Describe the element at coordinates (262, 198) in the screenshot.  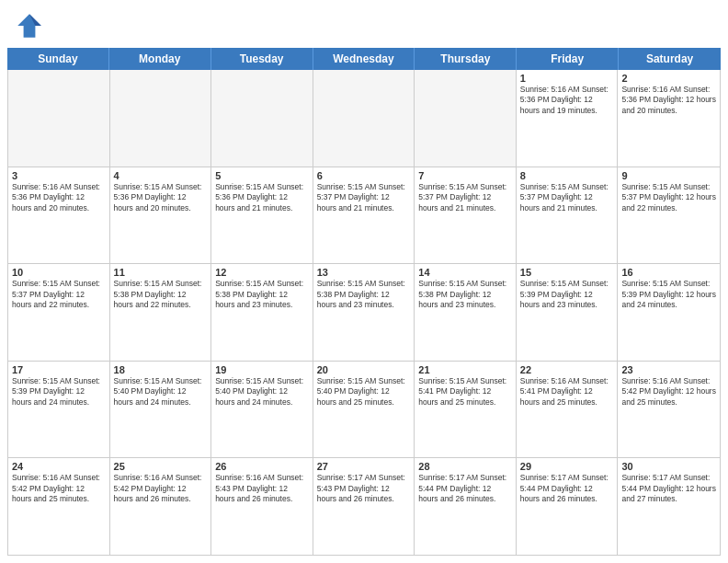
I see `day-info: Sunrise: 5:15 AM Sunset: 5:36 PM Dayligh…` at that location.